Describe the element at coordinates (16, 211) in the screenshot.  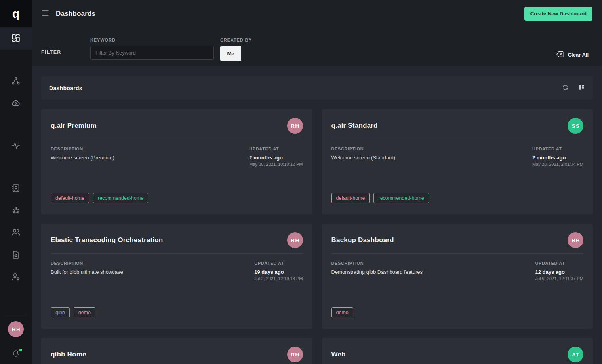
I see `swarm-icon` at that location.